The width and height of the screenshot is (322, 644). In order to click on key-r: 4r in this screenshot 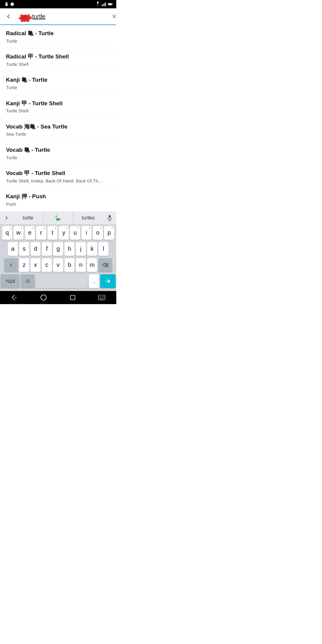, I will do `click(41, 233)`.